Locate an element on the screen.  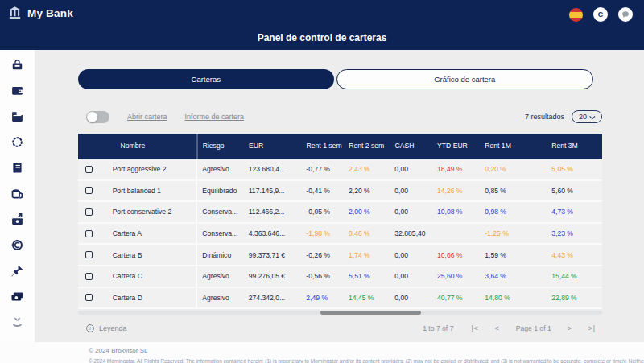
cell-eur: 4.363.646... is located at coordinates (273, 233).